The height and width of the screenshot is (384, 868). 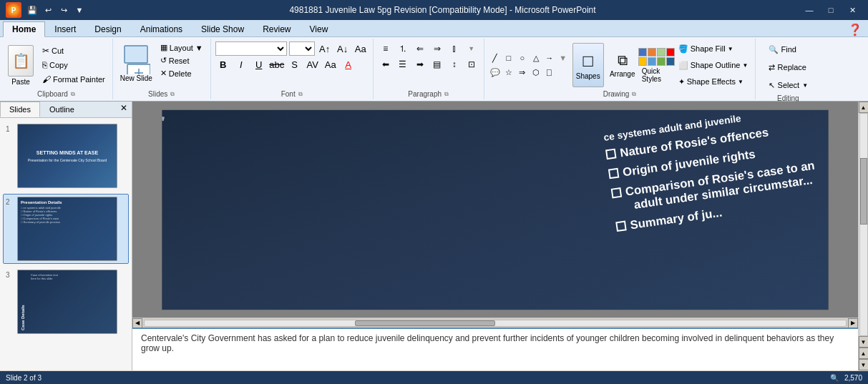 I want to click on save-button: 💾, so click(x=32, y=10).